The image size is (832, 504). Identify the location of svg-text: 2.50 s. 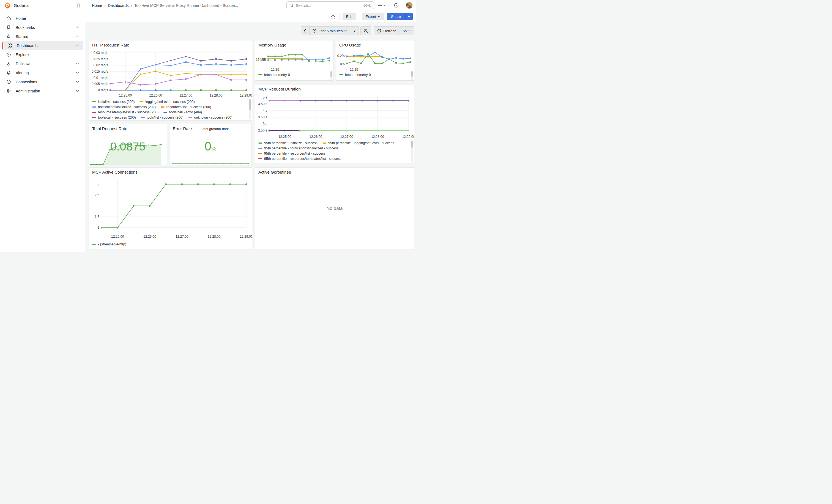
(263, 130).